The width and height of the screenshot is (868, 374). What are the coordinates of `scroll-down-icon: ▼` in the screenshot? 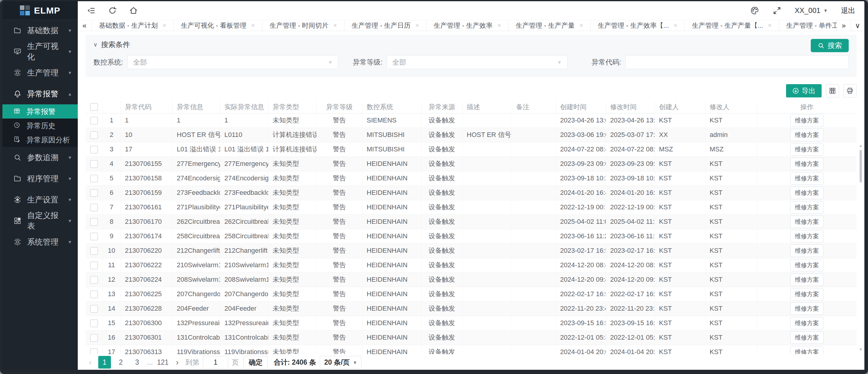 It's located at (861, 349).